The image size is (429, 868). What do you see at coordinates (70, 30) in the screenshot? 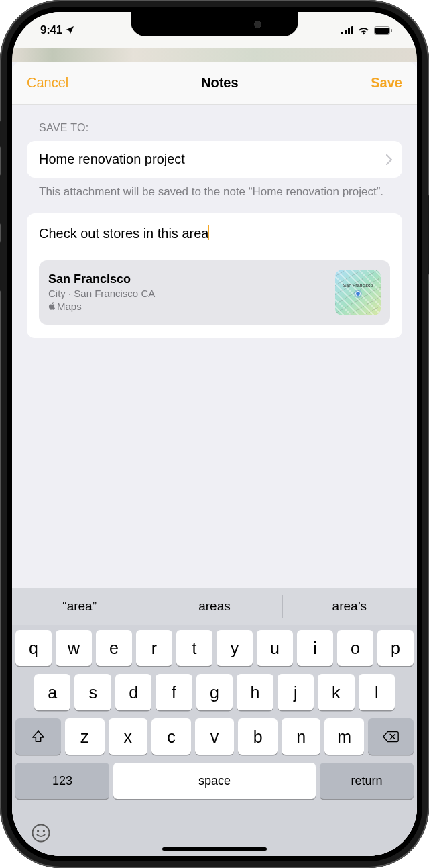
I see `location-icon` at bounding box center [70, 30].